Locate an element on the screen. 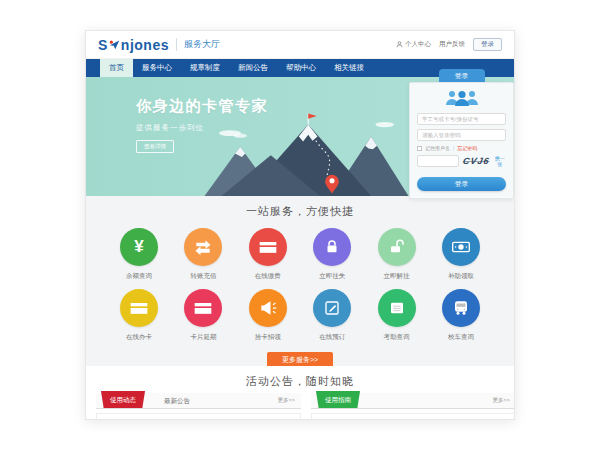  hero-copy: 你身边的卡管专家 提供服务一步到位 查看详情 is located at coordinates (202, 125).